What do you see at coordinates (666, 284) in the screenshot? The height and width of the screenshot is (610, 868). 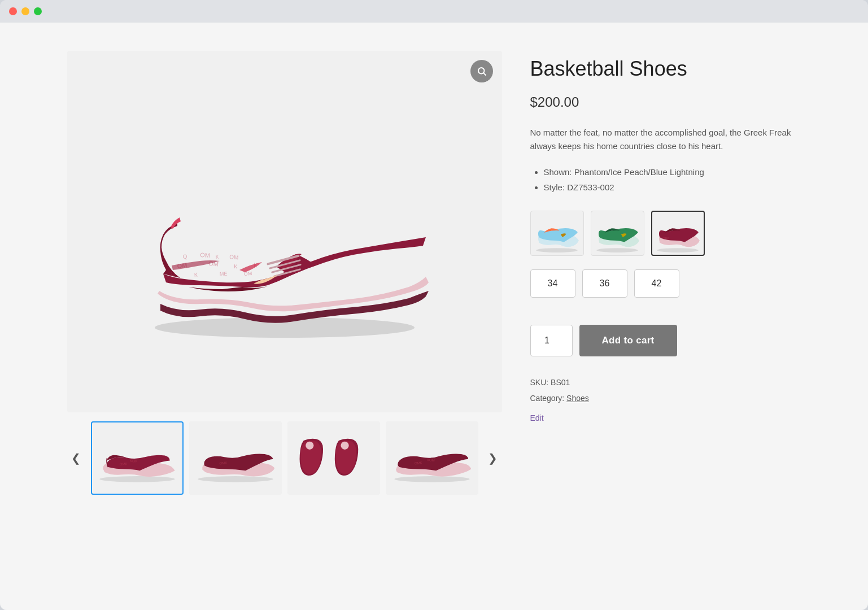 I see `size-options: 34 36 42` at bounding box center [666, 284].